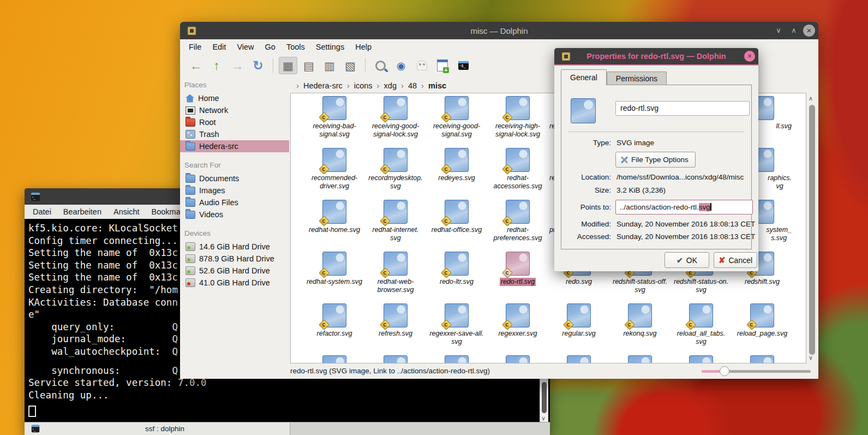 The image size is (868, 435). I want to click on file-item: regexxer-save-all. svg, so click(457, 327).